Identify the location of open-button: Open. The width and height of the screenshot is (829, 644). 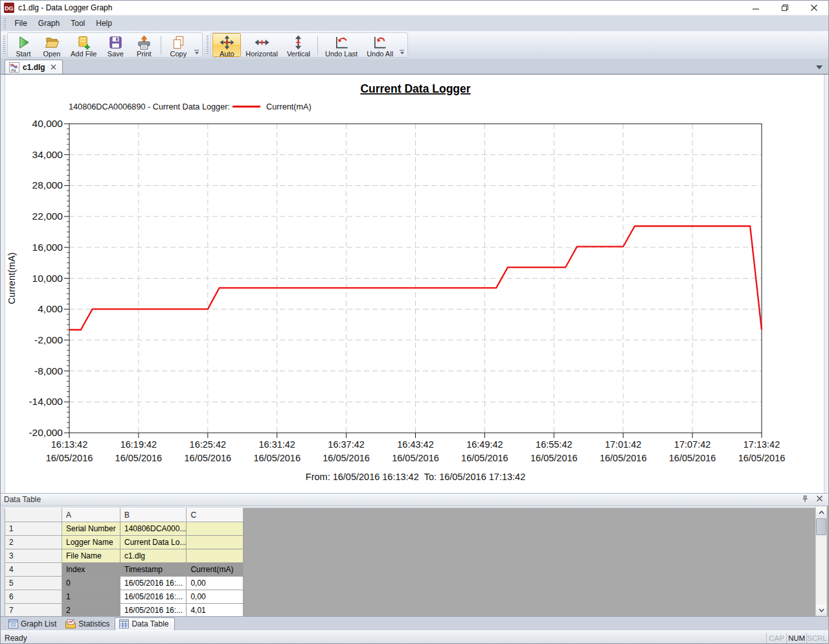
(52, 45).